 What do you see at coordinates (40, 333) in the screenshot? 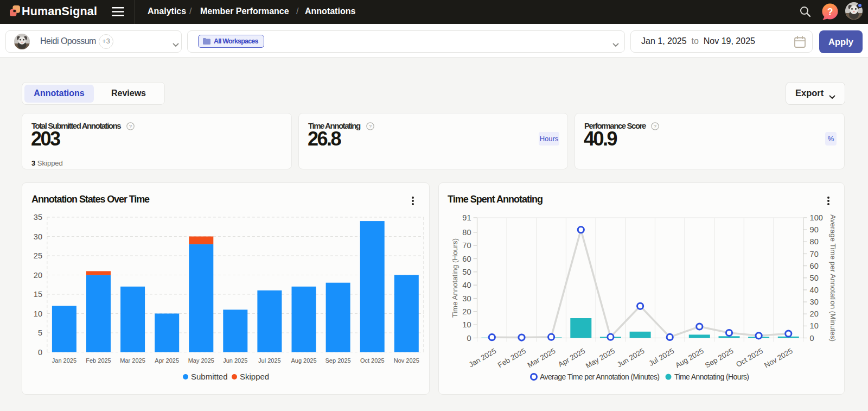
I see `svg-text: 5` at bounding box center [40, 333].